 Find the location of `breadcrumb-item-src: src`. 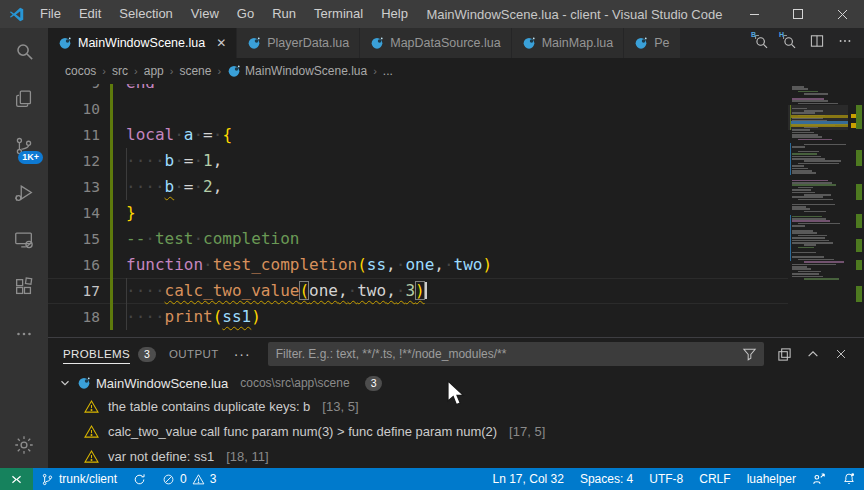

breadcrumb-item-src: src is located at coordinates (120, 71).